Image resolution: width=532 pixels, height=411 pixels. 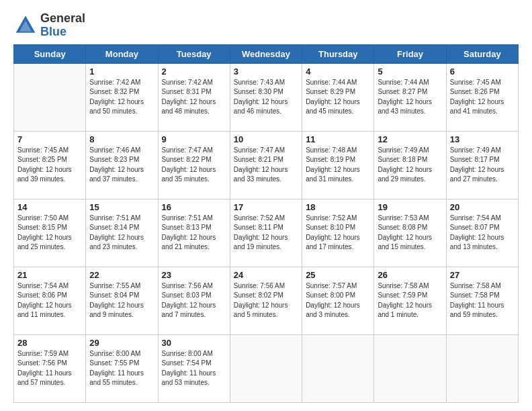 I want to click on calendar-cell: 30Sunrise: 8:00 AM Sunset: 7:54 PM Dayli…, so click(x=193, y=368).